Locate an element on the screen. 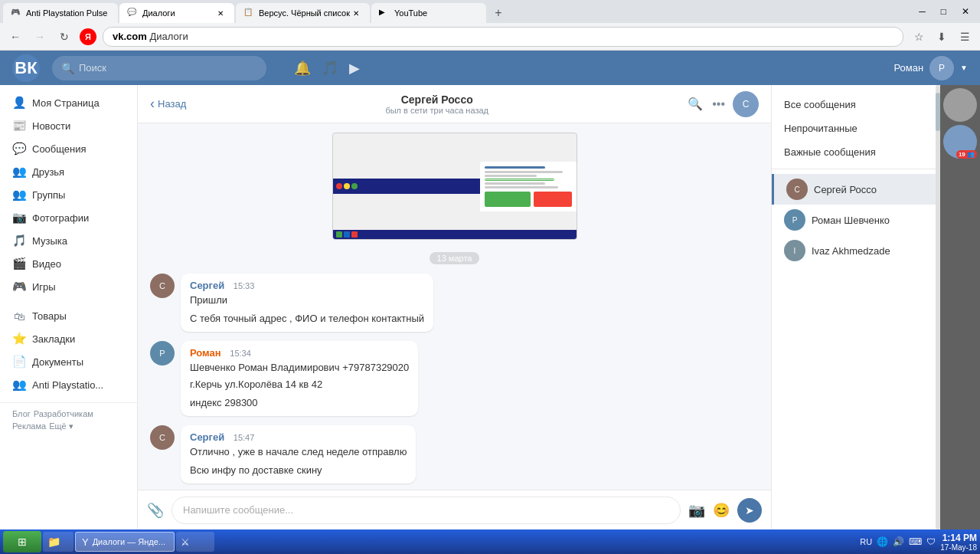  all-messages-label: Все сообщения is located at coordinates (820, 104).